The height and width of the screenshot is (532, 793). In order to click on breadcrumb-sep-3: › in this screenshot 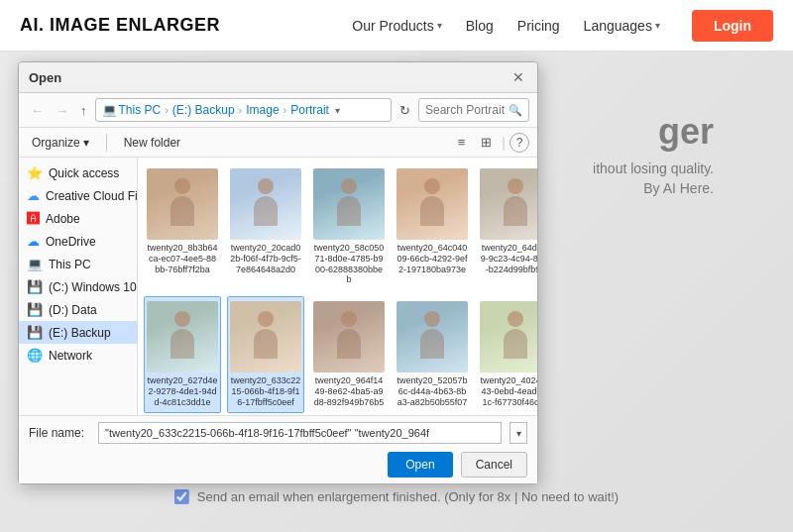, I will do `click(285, 110)`.